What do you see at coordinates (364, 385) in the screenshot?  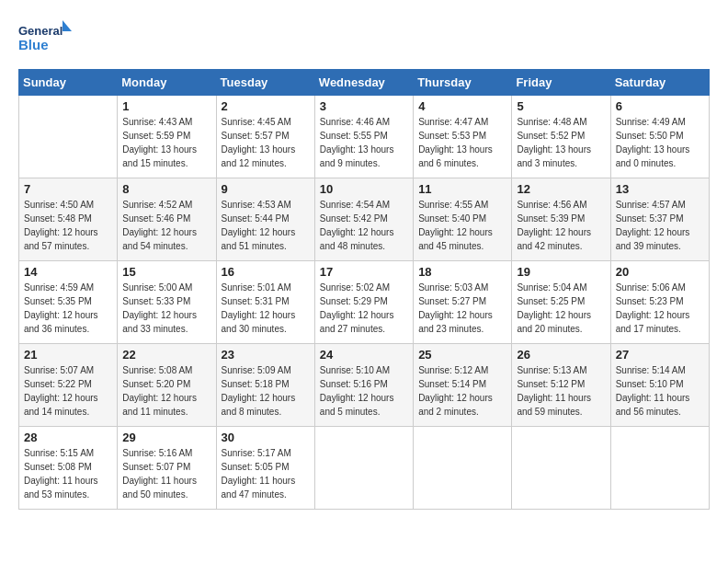 I see `calendar-week-4: 21Sunrise: 5:07 AMSunset: 5:22 PMDayligh…` at bounding box center [364, 385].